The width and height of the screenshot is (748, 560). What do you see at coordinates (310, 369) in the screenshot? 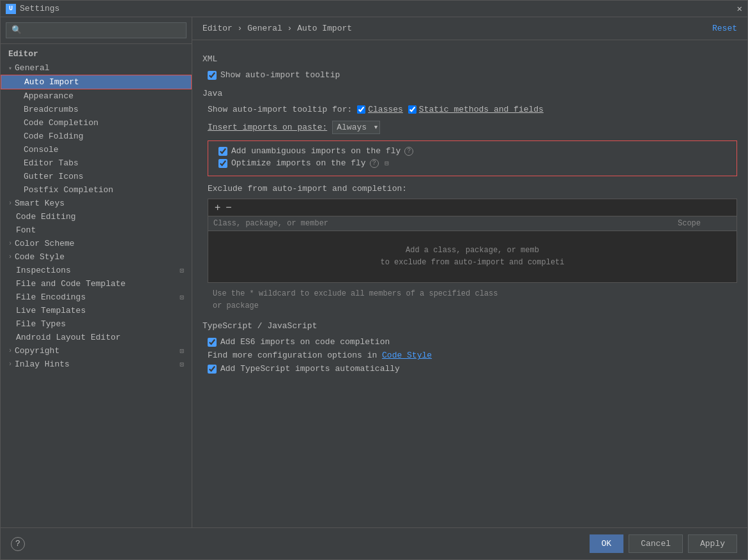
I see `add-typescript-label: Add TypeScript imports automatically` at bounding box center [310, 369].